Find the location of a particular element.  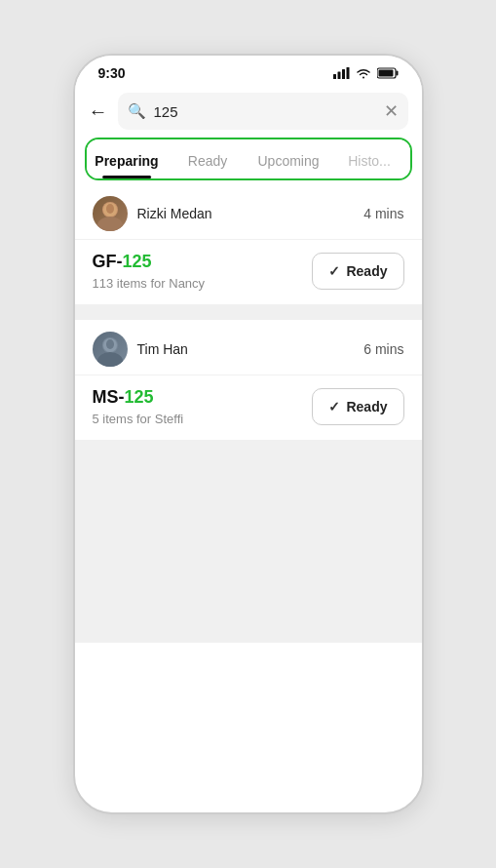

search-input-wrapper: 🔍 125 ✕ is located at coordinates (263, 111).